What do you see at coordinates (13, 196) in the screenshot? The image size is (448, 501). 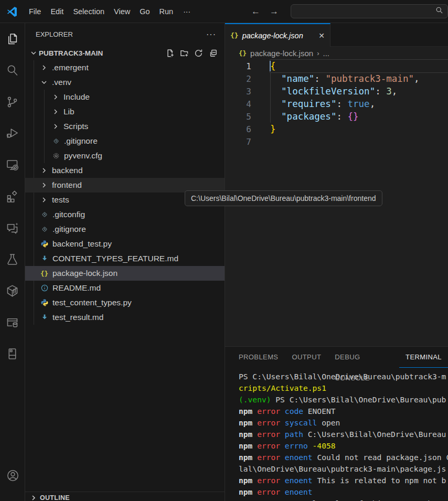 I see `extensions-icon` at bounding box center [13, 196].